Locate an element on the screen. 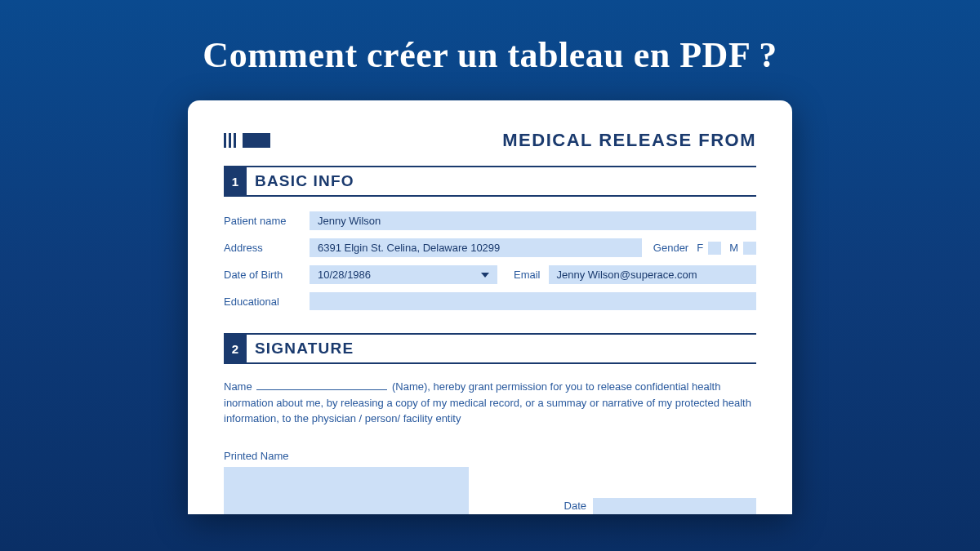 This screenshot has height=551, width=980. row-dob: Date of Birth 10/28/1986 Email Jenny Wil… is located at coordinates (490, 274).